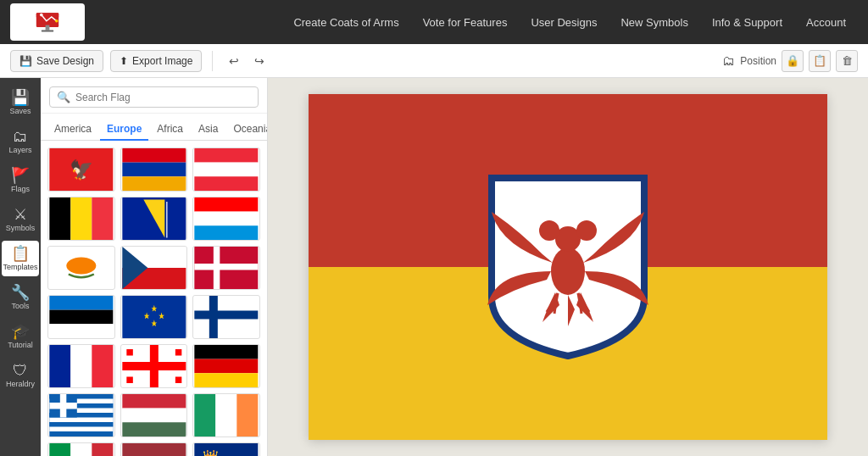 This screenshot has width=868, height=456. What do you see at coordinates (154, 127) in the screenshot?
I see `region-tabs: America Europe Africa Asia Oceania` at bounding box center [154, 127].